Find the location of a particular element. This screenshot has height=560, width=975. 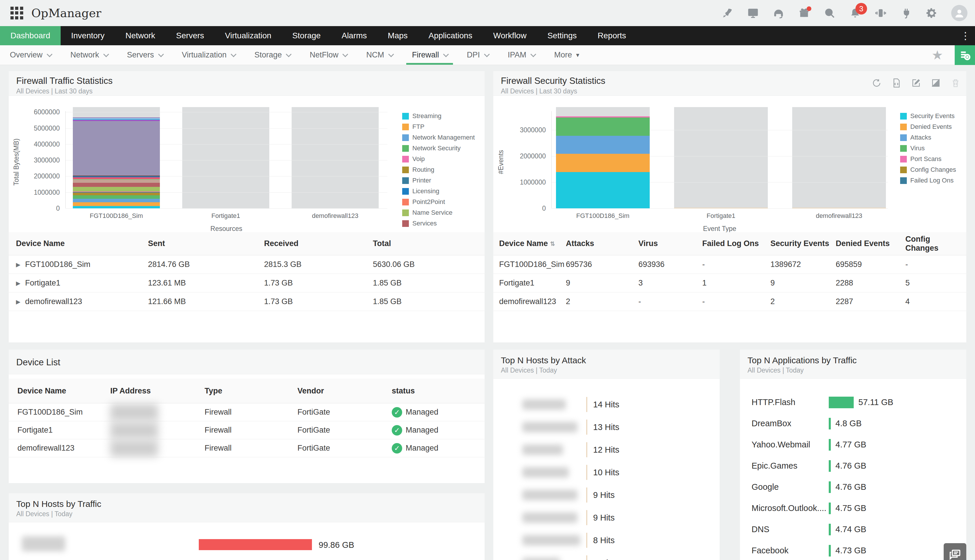

main-nav-item: Storage is located at coordinates (307, 36).